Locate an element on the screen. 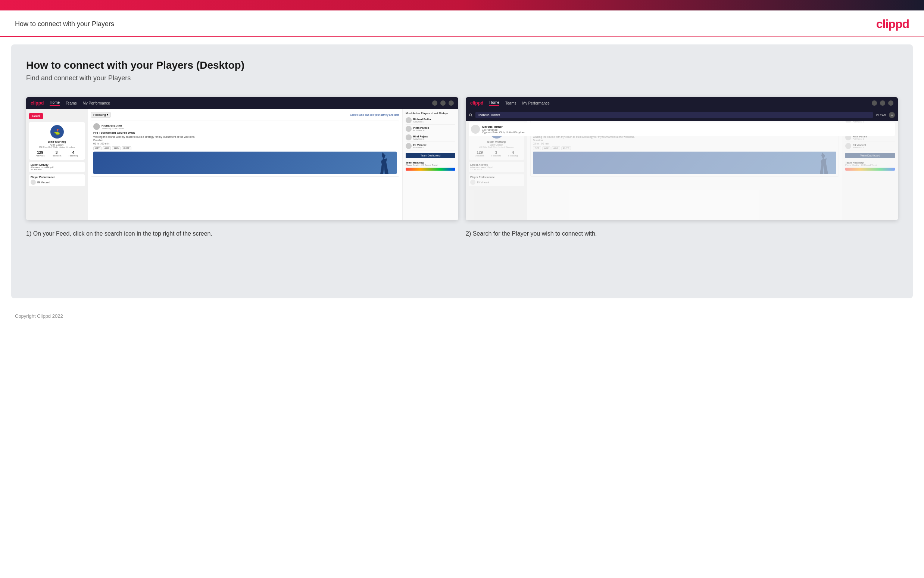  tag-putt: PUTT is located at coordinates (126, 148).